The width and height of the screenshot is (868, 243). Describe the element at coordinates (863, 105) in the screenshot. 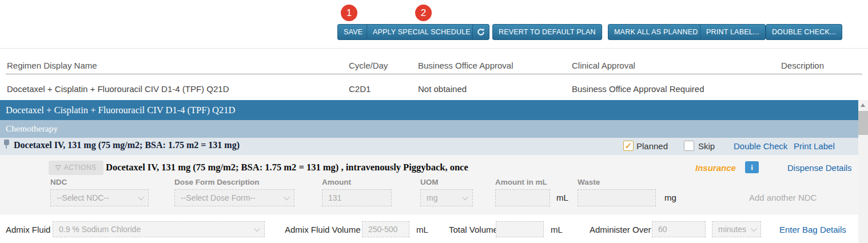

I see `scroll-up-arrow` at that location.